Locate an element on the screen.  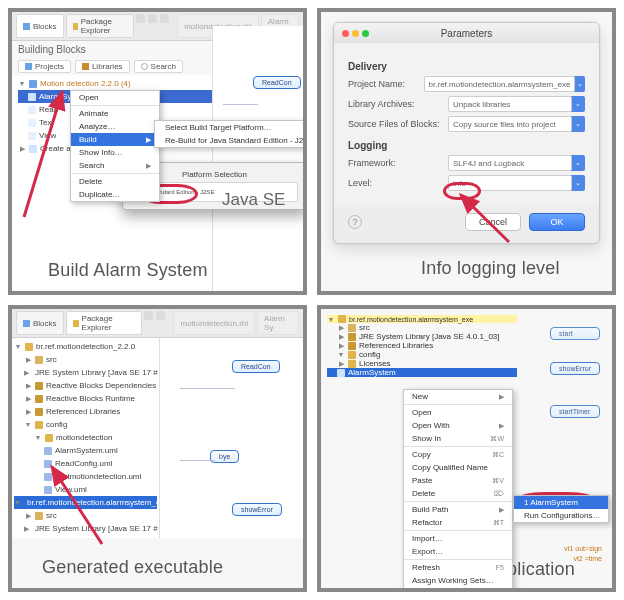
diagram-canvas: ReadCon bye showError is located at coordinates (232, 438).